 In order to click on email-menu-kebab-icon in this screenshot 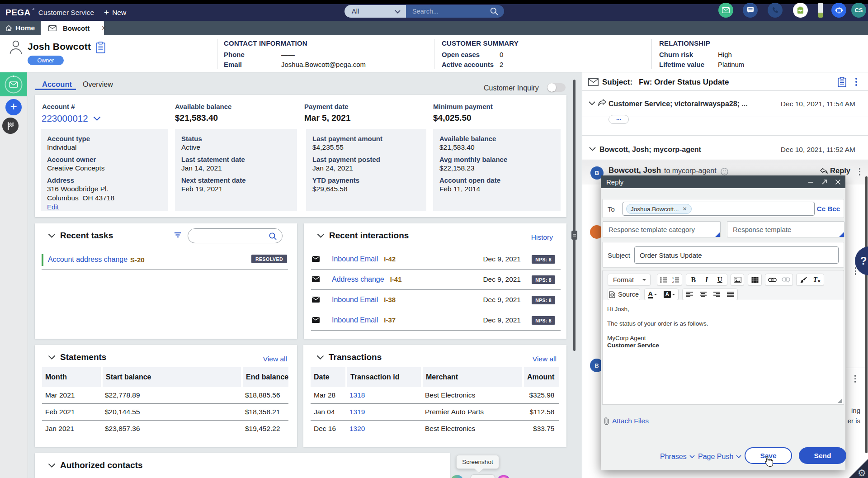, I will do `click(856, 82)`.